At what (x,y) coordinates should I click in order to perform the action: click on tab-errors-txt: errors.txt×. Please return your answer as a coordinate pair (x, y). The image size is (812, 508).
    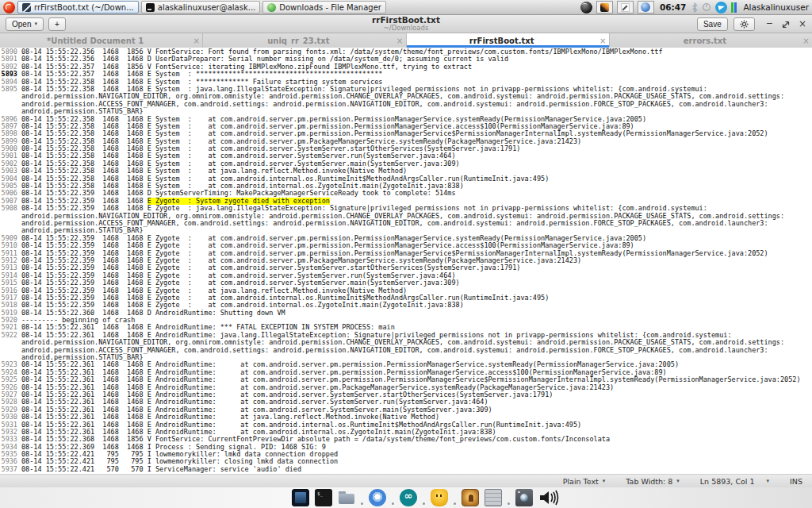
    Looking at the image, I should click on (710, 40).